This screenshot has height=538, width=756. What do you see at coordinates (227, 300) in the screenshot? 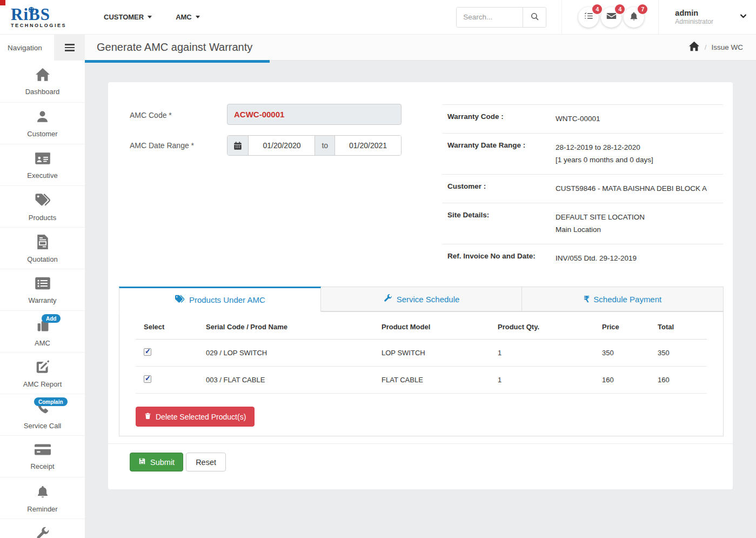
I see `tab-label: Products Under AMC` at bounding box center [227, 300].